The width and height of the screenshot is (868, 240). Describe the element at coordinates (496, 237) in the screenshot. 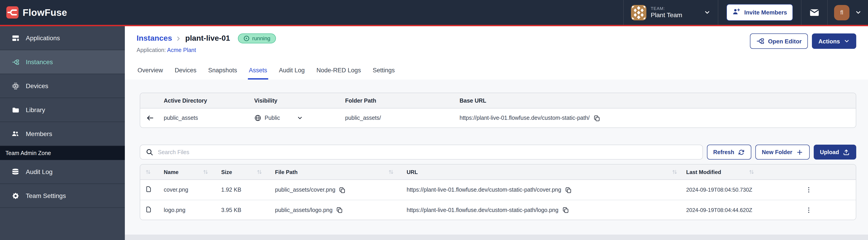

I see `horizontal-scrollbar-track` at that location.